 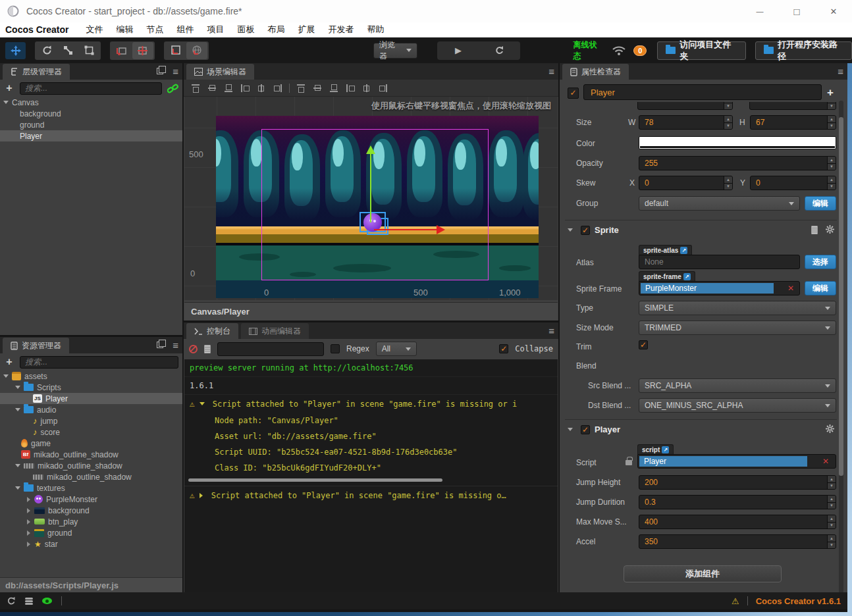 I want to click on open-log-file-icon, so click(x=207, y=349).